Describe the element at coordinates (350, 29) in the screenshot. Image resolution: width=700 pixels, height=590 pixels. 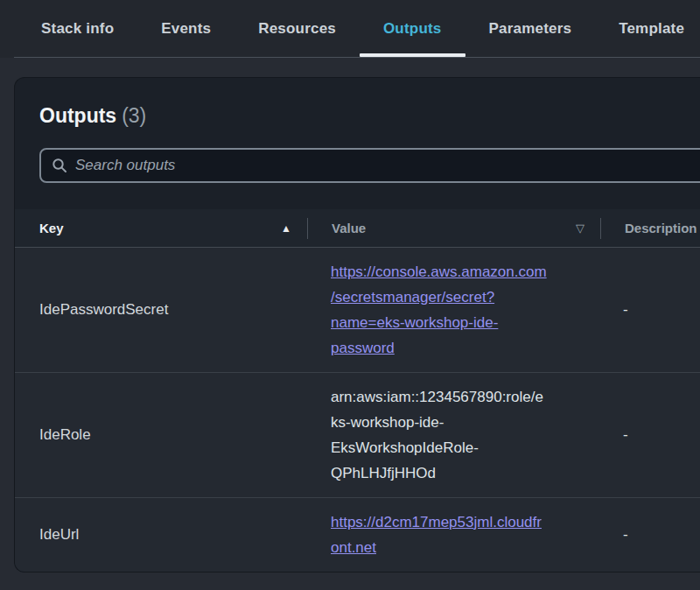
I see `stack-tab-bar: Stack info Events Resources Outputs Para…` at that location.